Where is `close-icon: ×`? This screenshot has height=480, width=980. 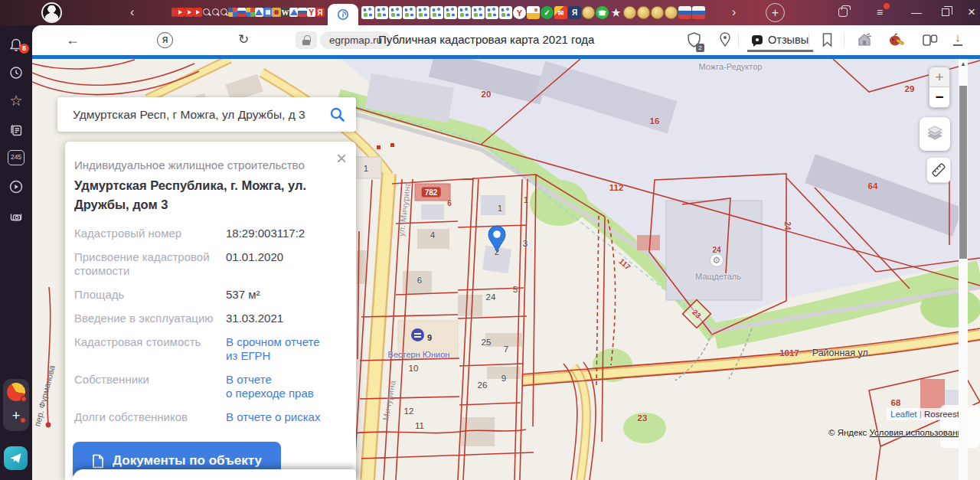
close-icon: × is located at coordinates (341, 158).